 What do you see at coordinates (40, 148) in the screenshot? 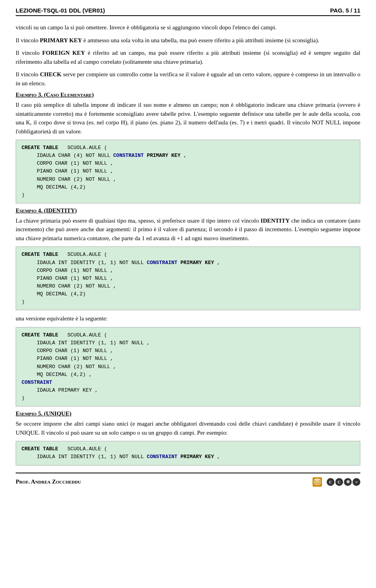
I see `cb1-create: CREATE TABLE` at bounding box center [40, 148].